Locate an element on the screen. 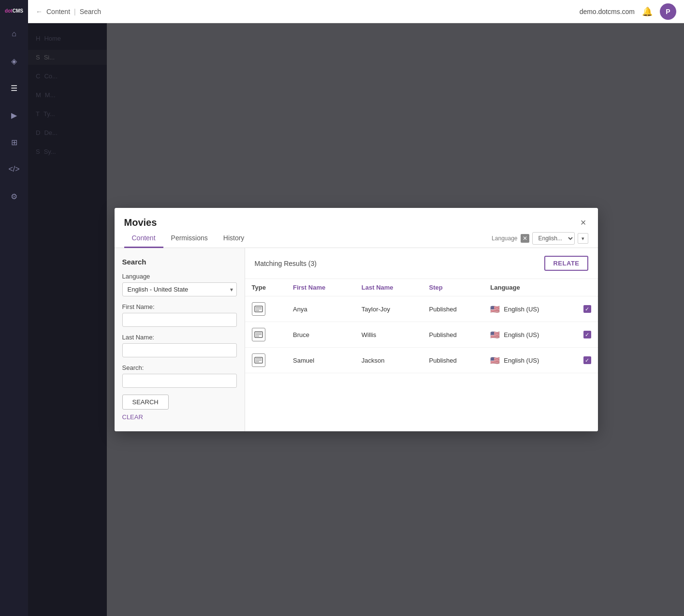 The image size is (684, 616). step-sort-link: Step is located at coordinates (436, 287).